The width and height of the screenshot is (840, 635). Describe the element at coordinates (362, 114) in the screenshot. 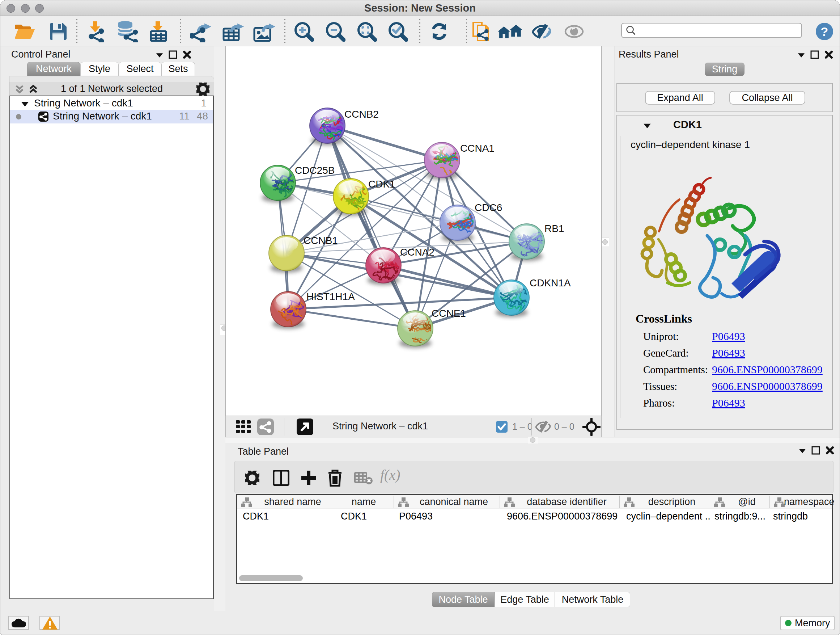

I see `svg-text: CCNB2` at that location.